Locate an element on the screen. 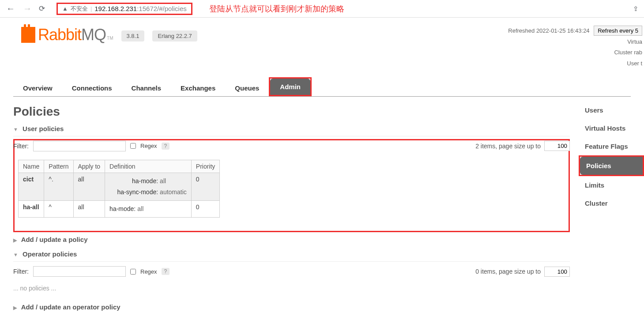 This screenshot has height=320, width=644. back-icon: ← is located at coordinates (11, 9).